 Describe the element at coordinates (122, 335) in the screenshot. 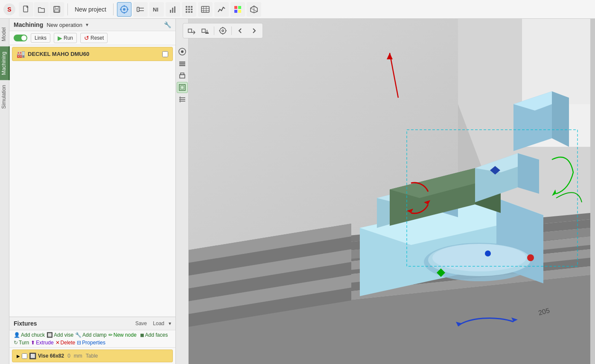

I see `new-node-action: ✏ New node` at that location.